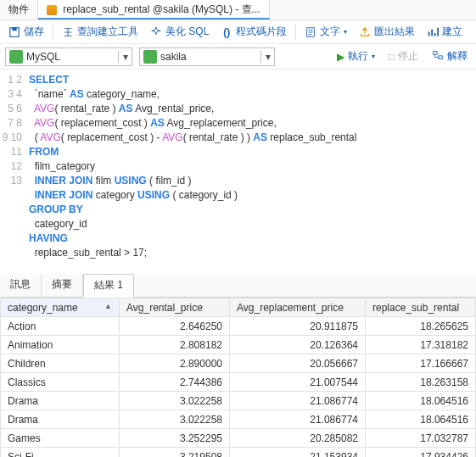 This screenshot has height=457, width=476. What do you see at coordinates (421, 453) in the screenshot?
I see `cell-replace-sub: 17.934426` at bounding box center [421, 453].